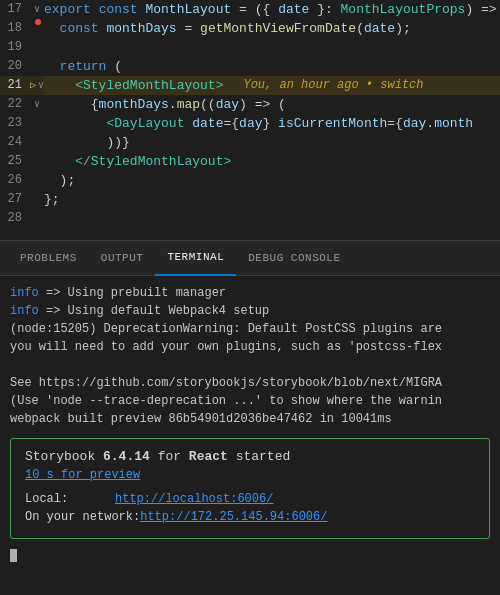  What do you see at coordinates (37, 10) in the screenshot?
I see `collapse-icon-17: ∨` at bounding box center [37, 10].